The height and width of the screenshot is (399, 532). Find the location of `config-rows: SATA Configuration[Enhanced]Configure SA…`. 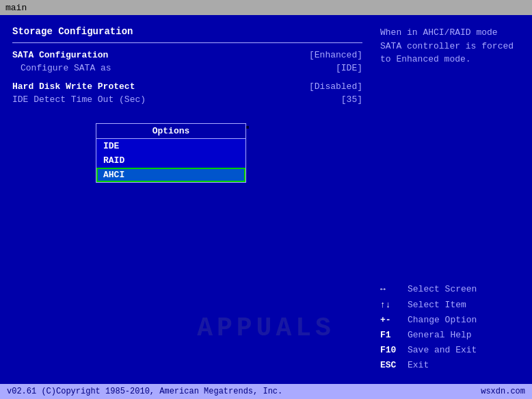

config-rows: SATA Configuration[Enhanced]Configure SA… is located at coordinates (187, 77).